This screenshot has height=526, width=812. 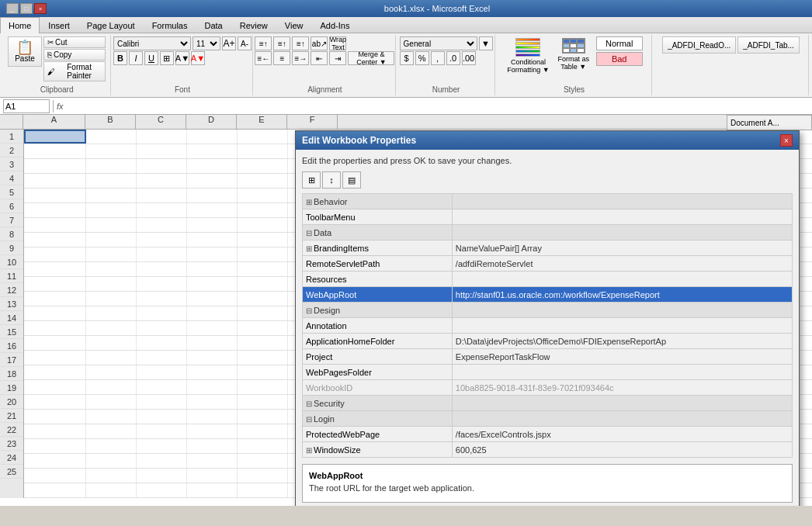 What do you see at coordinates (574, 54) in the screenshot?
I see `format-as-table-button: Format as Table ▼` at bounding box center [574, 54].